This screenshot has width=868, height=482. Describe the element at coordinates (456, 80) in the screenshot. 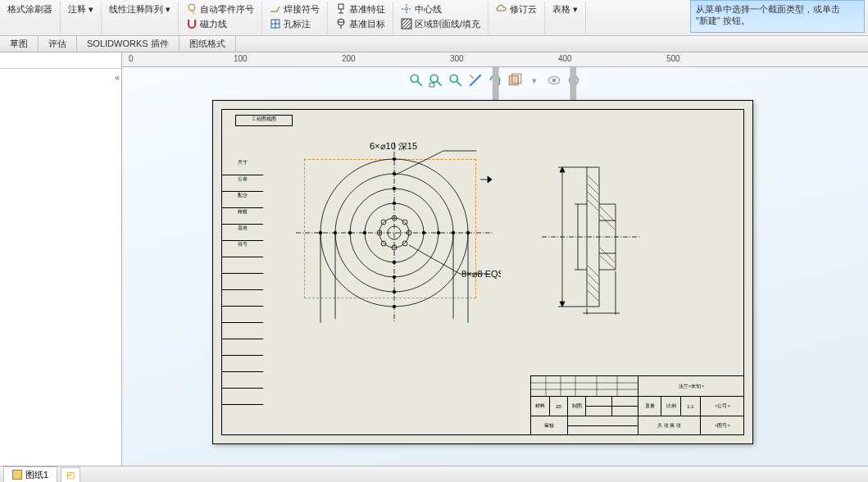

I see `zoom-previous-icon` at that location.